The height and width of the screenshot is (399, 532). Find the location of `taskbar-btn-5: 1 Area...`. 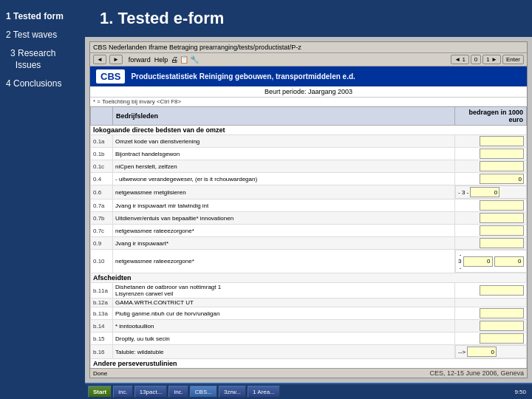

taskbar-btn-5: 1 Area... is located at coordinates (264, 392).